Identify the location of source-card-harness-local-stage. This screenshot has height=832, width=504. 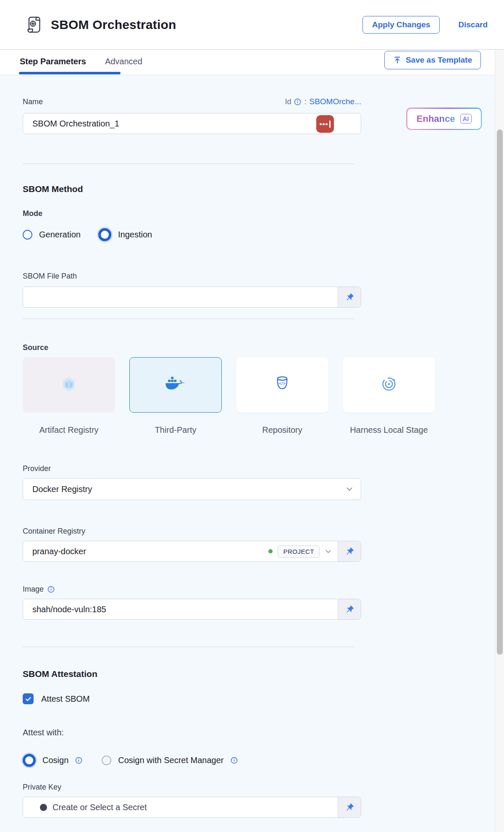
(389, 385).